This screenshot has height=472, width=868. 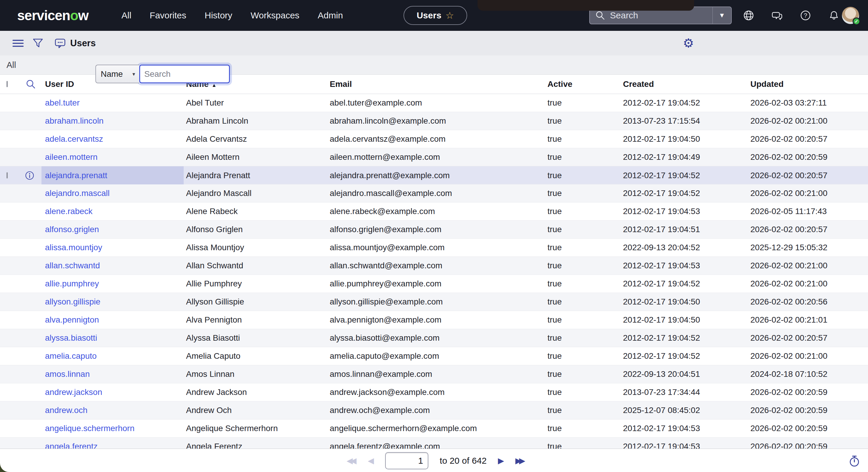 I want to click on table-row: alissa.mountjoy Alissa Mountjoy alissa.m…, so click(x=434, y=248).